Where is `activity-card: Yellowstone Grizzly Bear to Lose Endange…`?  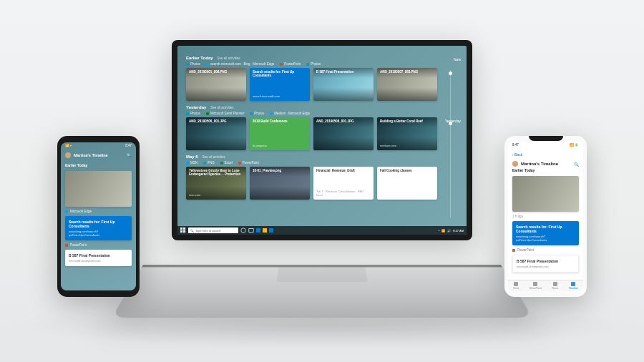 activity-card: Yellowstone Grizzly Bear to Lose Endange… is located at coordinates (216, 183).